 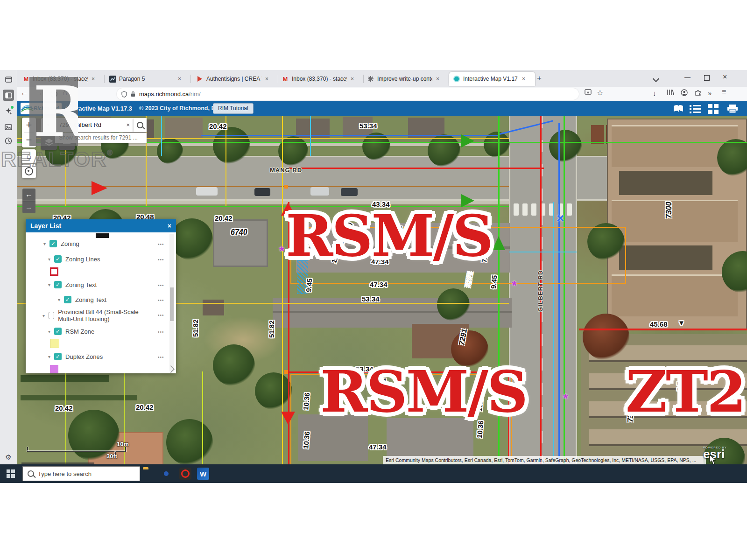 What do you see at coordinates (101, 138) in the screenshot?
I see `search-suggestion: Show search results for 7291 ...` at bounding box center [101, 138].